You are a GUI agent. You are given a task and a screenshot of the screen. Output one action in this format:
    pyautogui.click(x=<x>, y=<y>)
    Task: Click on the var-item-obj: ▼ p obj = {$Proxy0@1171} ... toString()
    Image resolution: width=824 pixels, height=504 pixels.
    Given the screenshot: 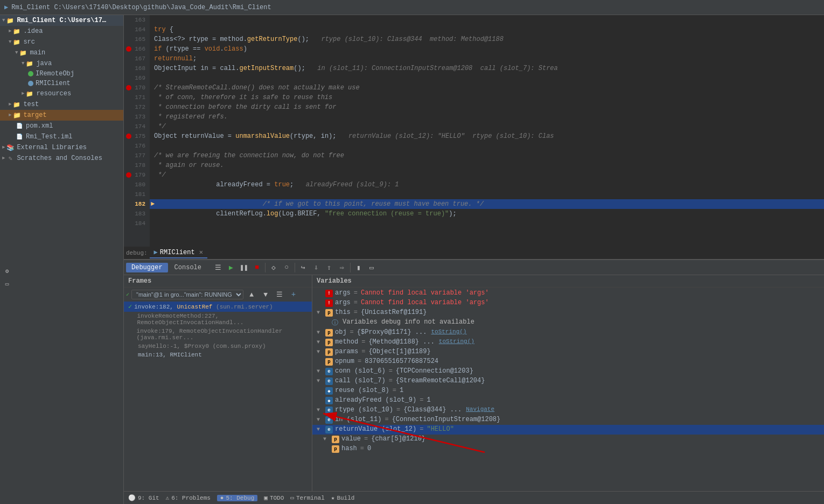 What is the action you would take?
    pyautogui.click(x=568, y=333)
    